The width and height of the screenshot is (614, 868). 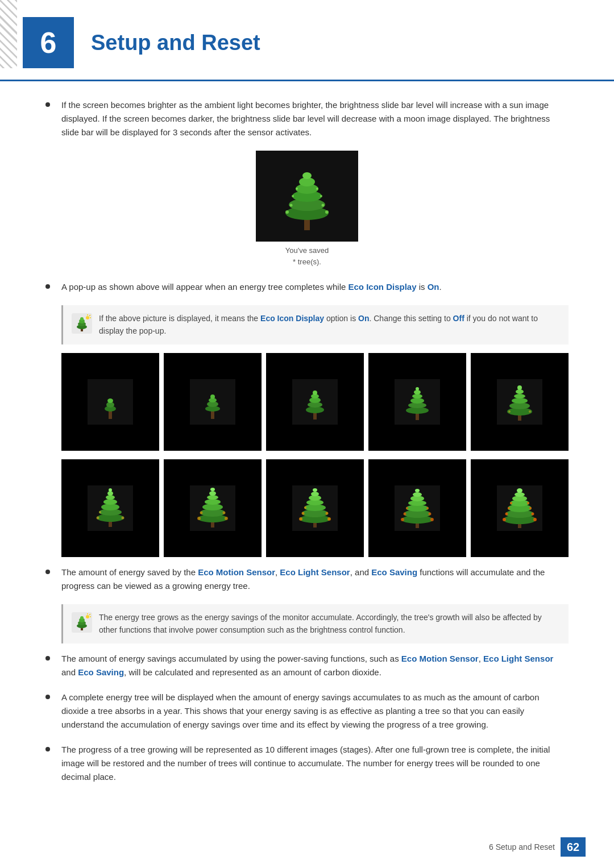 I want to click on note1-bold1: Eco Icon Display, so click(x=292, y=318).